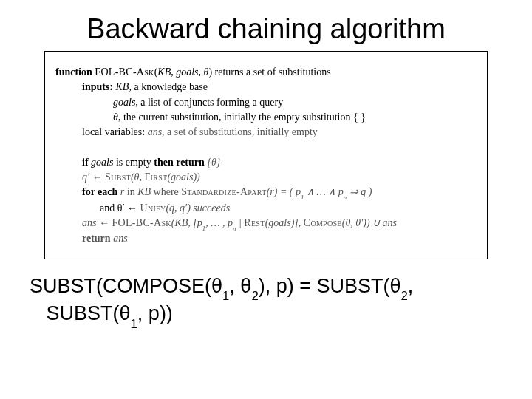 The width and height of the screenshot is (532, 399). What do you see at coordinates (266, 72) in the screenshot?
I see `alg-line-function: function FOL-BC-Ask(KB, goals, θ) return…` at bounding box center [266, 72].